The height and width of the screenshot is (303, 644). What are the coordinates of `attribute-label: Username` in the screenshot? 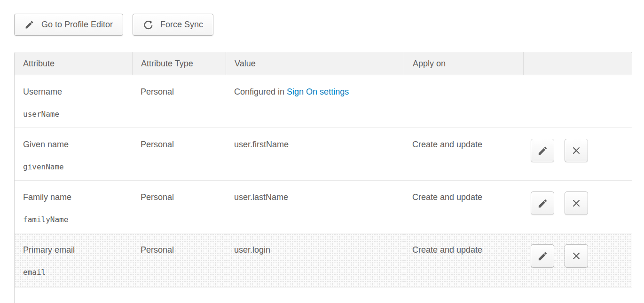 It's located at (73, 92).